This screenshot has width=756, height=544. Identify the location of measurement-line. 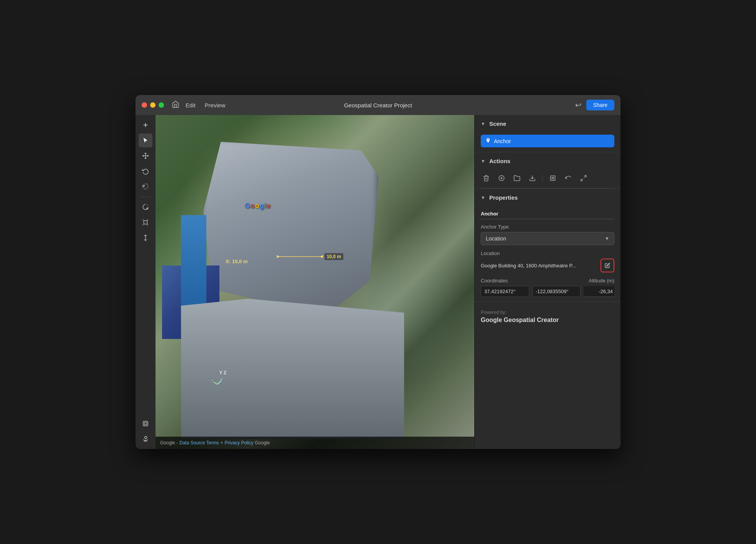
(300, 257).